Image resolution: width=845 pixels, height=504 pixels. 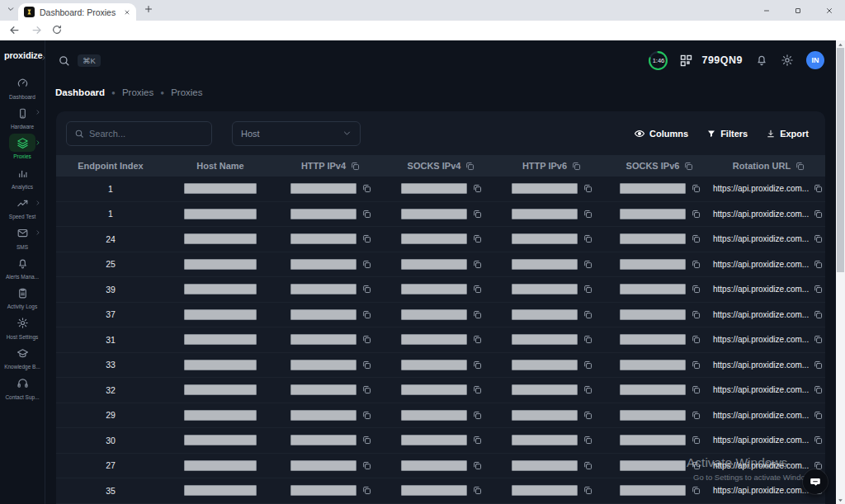 I want to click on tab-close-icon, so click(x=127, y=12).